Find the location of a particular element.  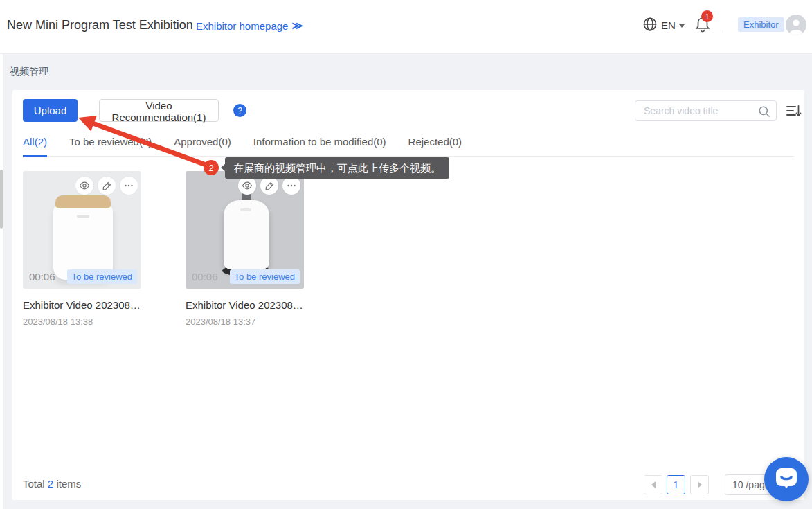

tab-to-be-reviewed: To be reviewed(2) is located at coordinates (111, 143).